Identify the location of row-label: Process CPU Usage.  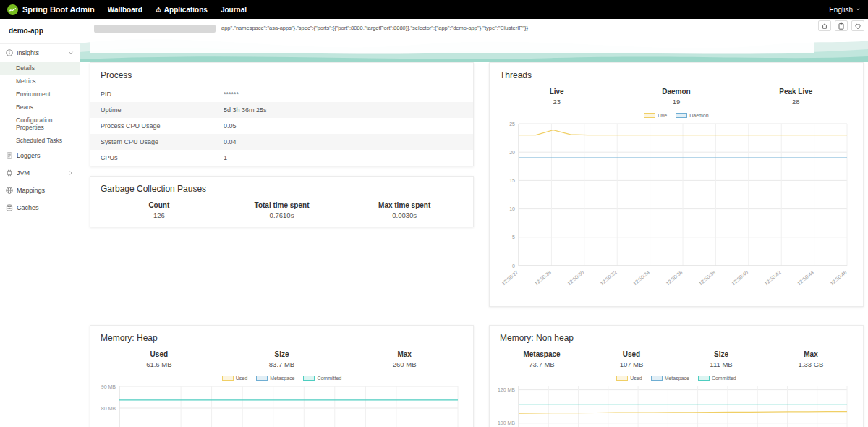
(162, 126).